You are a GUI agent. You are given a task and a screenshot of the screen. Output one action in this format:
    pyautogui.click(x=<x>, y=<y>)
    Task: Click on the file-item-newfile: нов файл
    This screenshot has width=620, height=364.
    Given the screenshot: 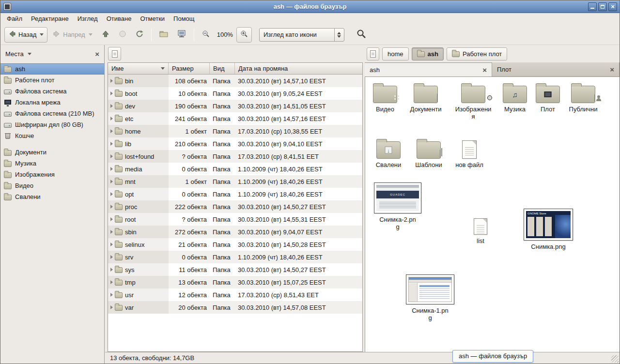 What is the action you would take?
    pyautogui.click(x=469, y=153)
    